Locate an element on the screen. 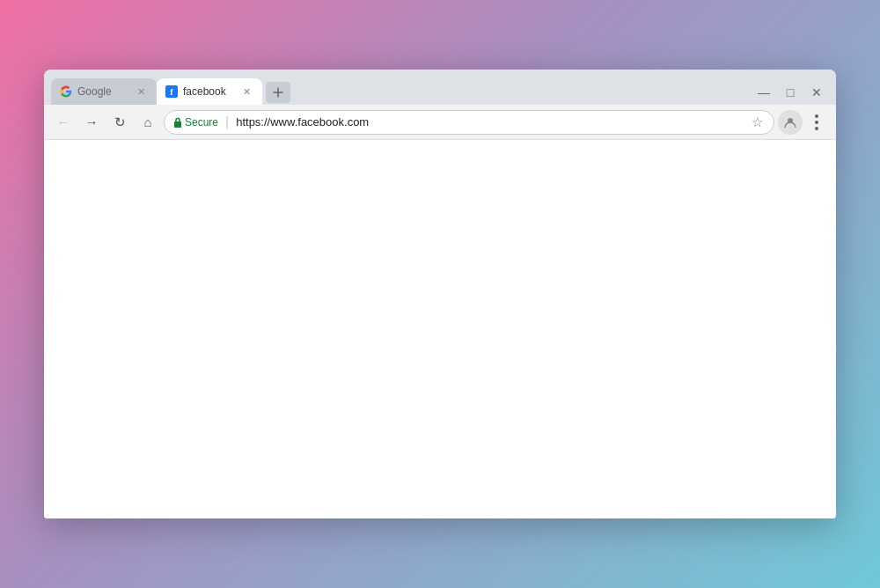 This screenshot has height=588, width=880. minimize-button: — is located at coordinates (764, 92).